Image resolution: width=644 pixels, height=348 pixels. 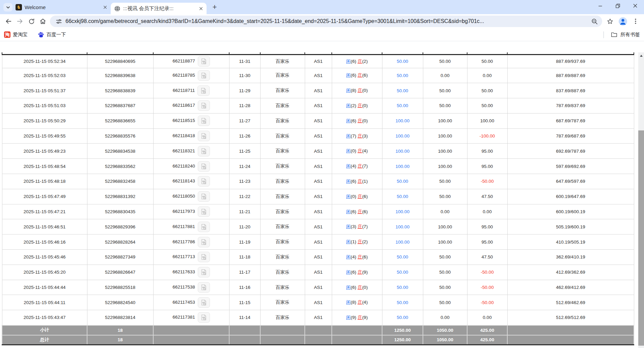 I want to click on bookmark-baidu: 百度一下, so click(x=52, y=34).